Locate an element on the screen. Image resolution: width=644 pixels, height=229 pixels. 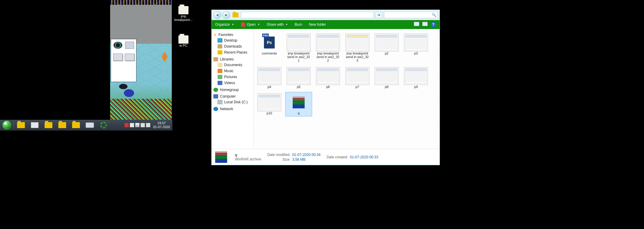
file-item: PSDPscomments is located at coordinates (269, 48).